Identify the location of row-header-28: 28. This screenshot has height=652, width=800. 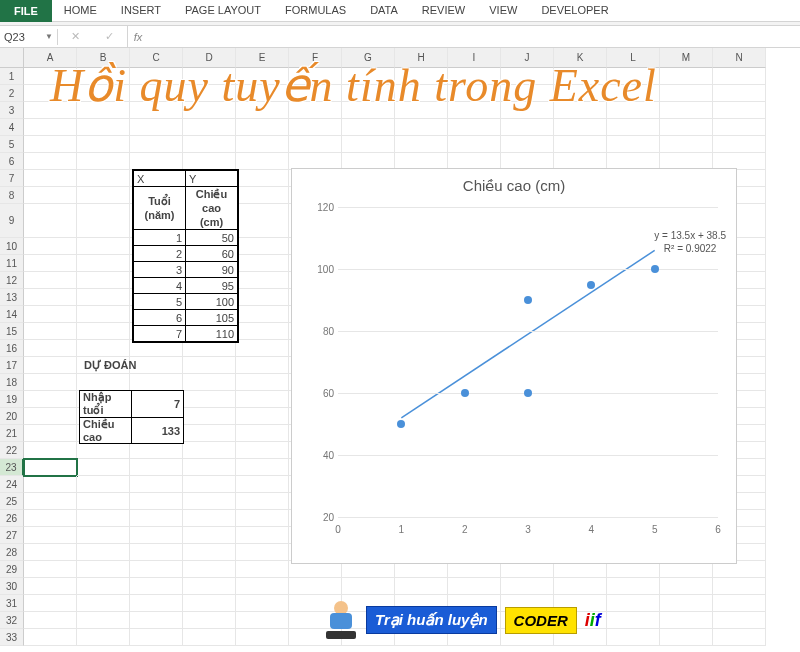
(12, 552).